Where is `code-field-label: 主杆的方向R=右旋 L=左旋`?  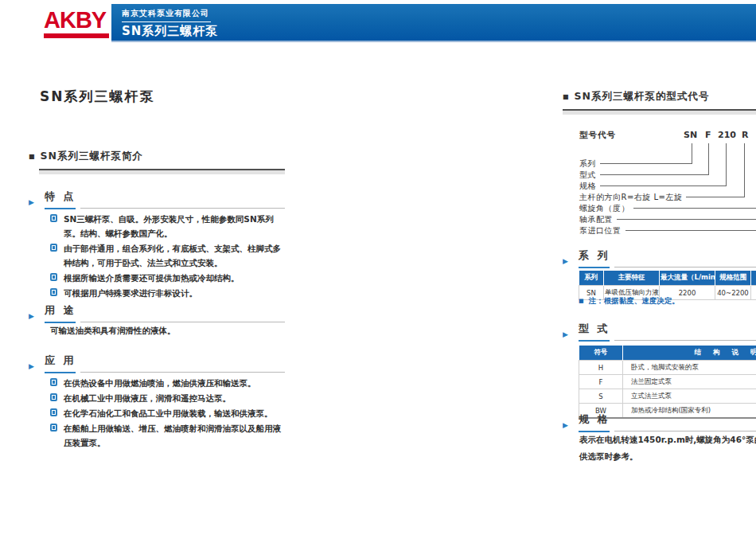
code-field-label: 主杆的方向R=右旋 L=左旋 is located at coordinates (630, 197).